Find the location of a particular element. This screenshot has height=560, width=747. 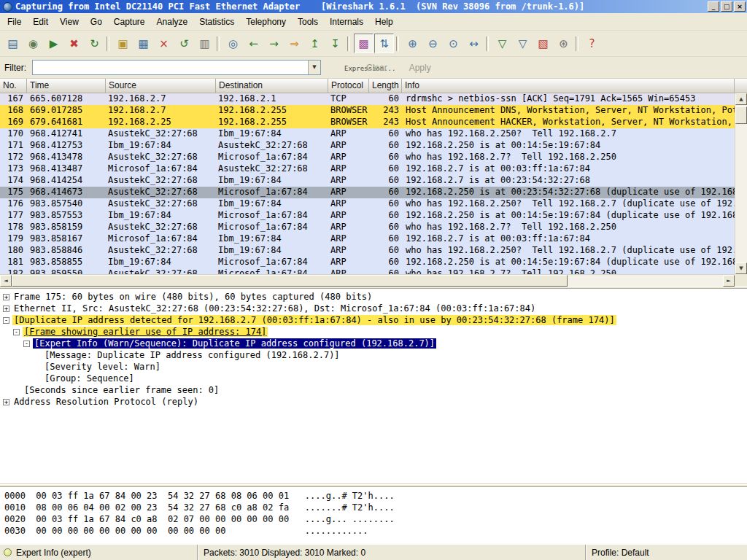

detail-line: [Message: Duplicate IP address configure… is located at coordinates (389, 355).